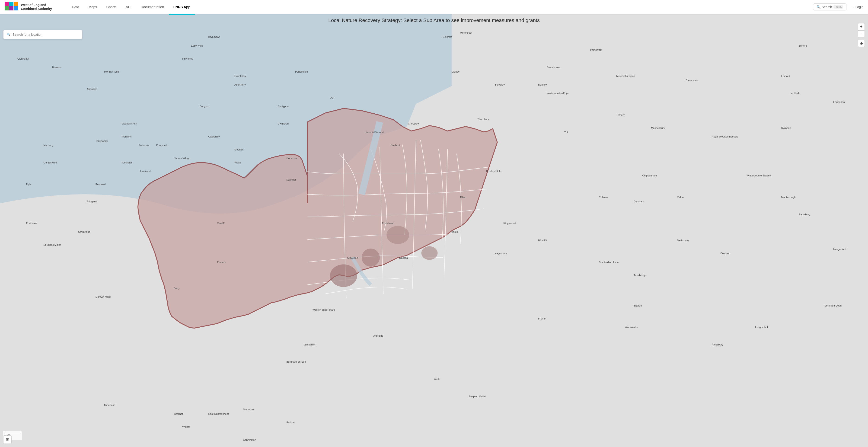  What do you see at coordinates (838, 7) in the screenshot?
I see `keyboard-shortcut: Ctrl+K` at bounding box center [838, 7].